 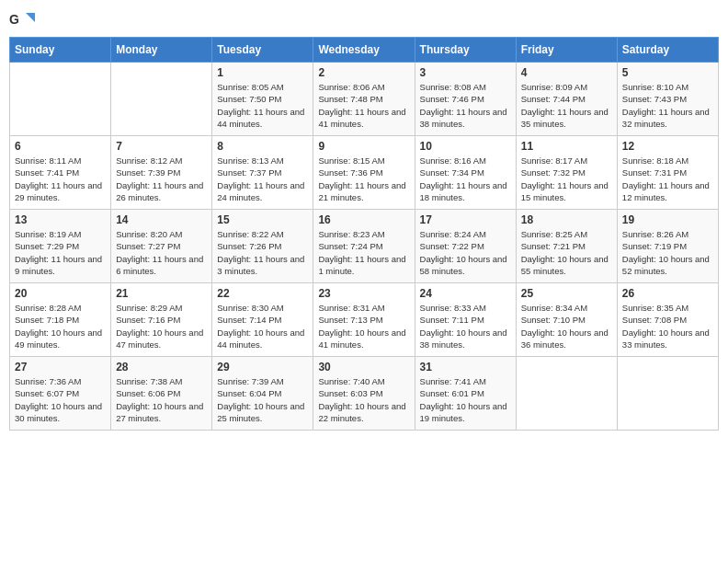 I want to click on calendar-cell: 13Sunrise: 8:19 AM Sunset: 7:29 PM Dayli…, so click(x=61, y=247).